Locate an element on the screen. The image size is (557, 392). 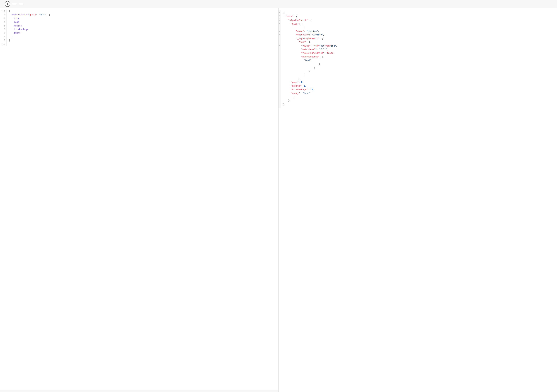
result-line: "data": { is located at coordinates (419, 16).